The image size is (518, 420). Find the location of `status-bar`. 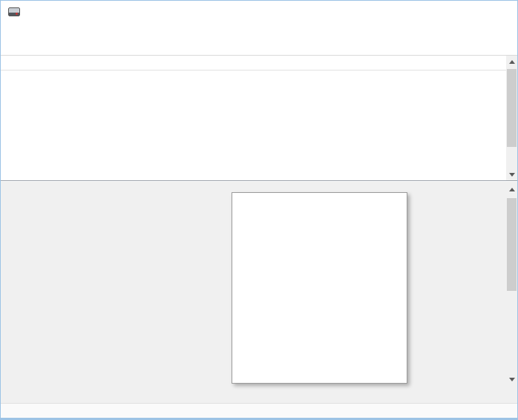

status-bar is located at coordinates (260, 411).